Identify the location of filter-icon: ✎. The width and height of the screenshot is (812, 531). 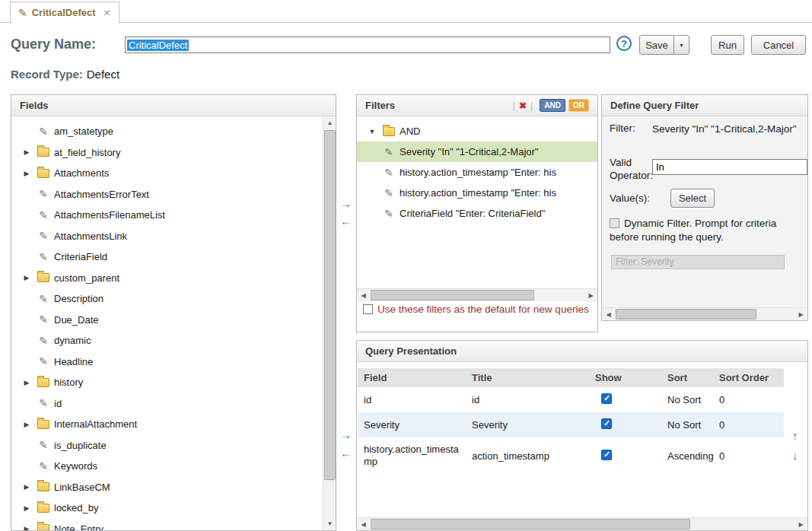
(389, 173).